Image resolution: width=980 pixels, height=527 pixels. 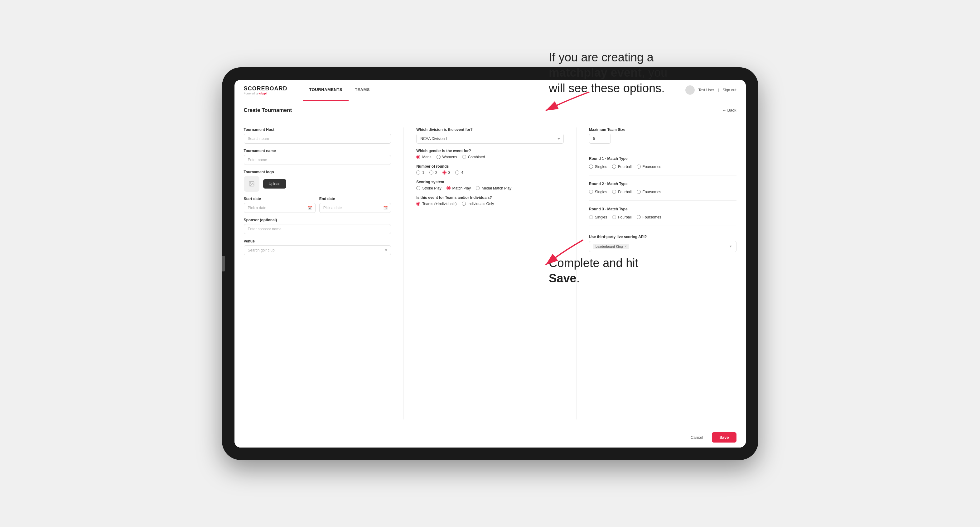 I want to click on back-button: ← Back, so click(x=729, y=110).